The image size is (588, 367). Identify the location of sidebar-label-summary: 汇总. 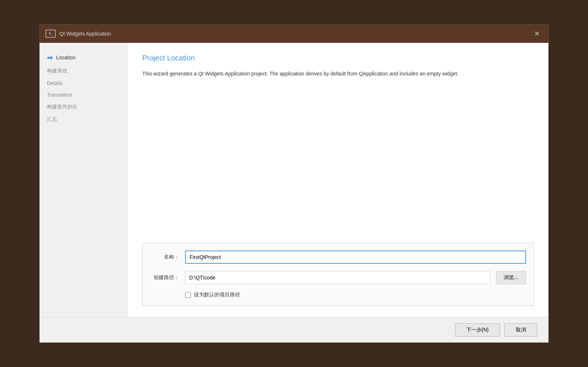
(52, 119).